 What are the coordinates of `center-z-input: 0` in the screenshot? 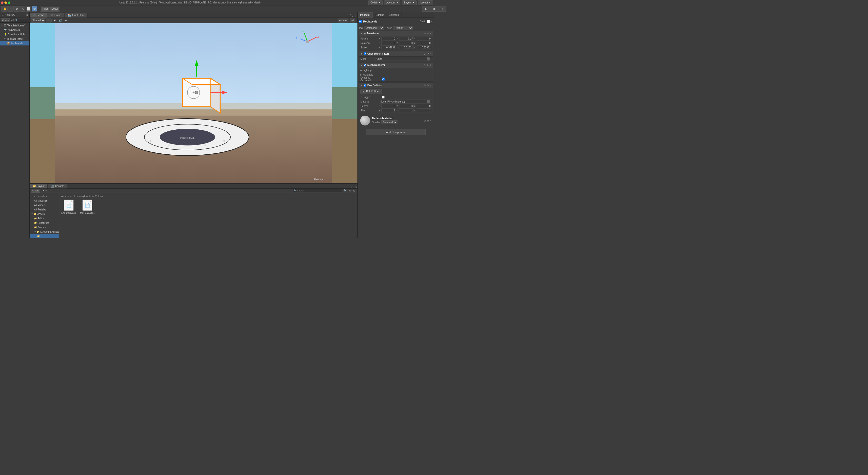 It's located at (424, 106).